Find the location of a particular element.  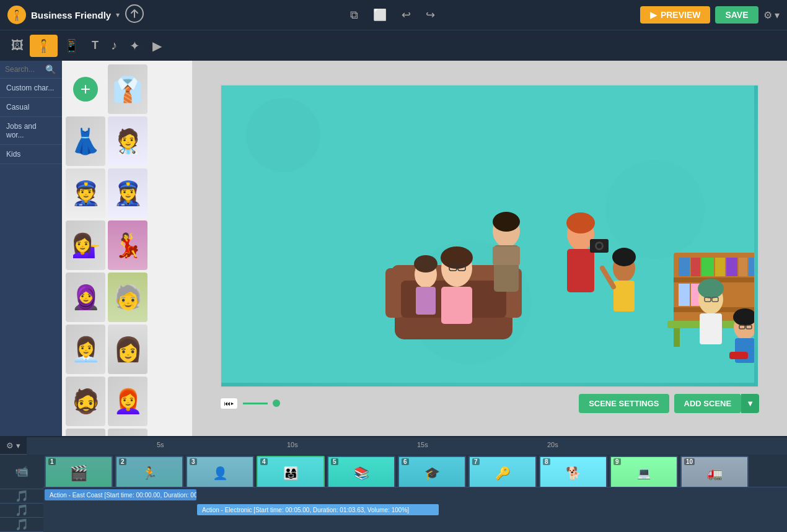

sidebar-item-kids: Kids is located at coordinates (31, 155).